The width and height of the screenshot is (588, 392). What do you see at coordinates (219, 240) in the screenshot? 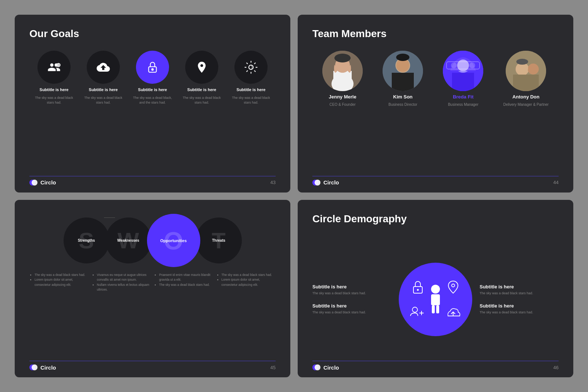
I see `swot-t: T Threats` at bounding box center [219, 240].